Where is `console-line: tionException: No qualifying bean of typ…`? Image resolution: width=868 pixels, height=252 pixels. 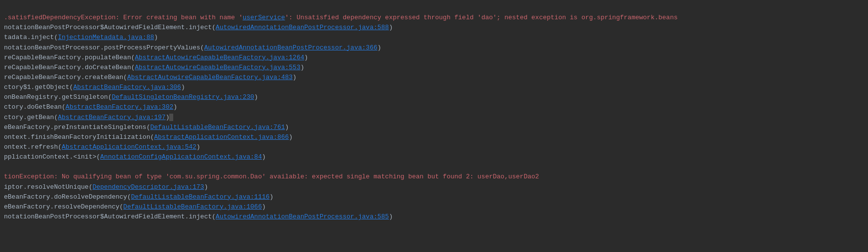 console-line: tionException: No qualifying bean of typ… is located at coordinates (434, 177).